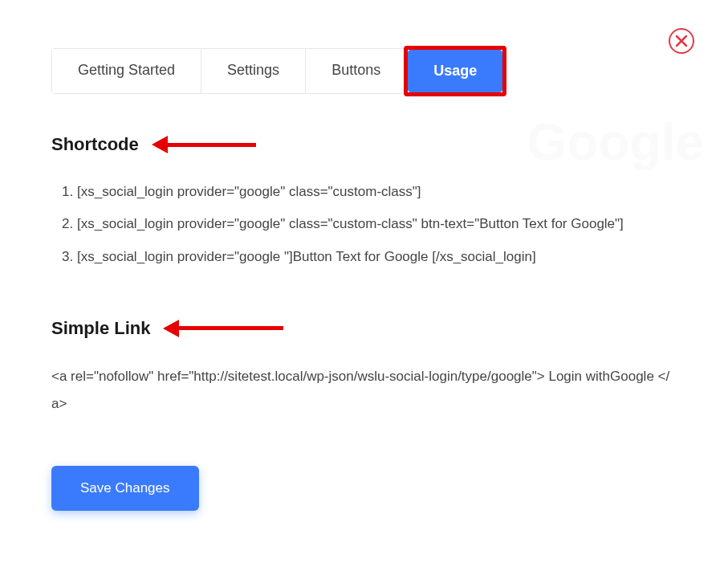  I want to click on shortcode-title: Shortcode, so click(95, 145).